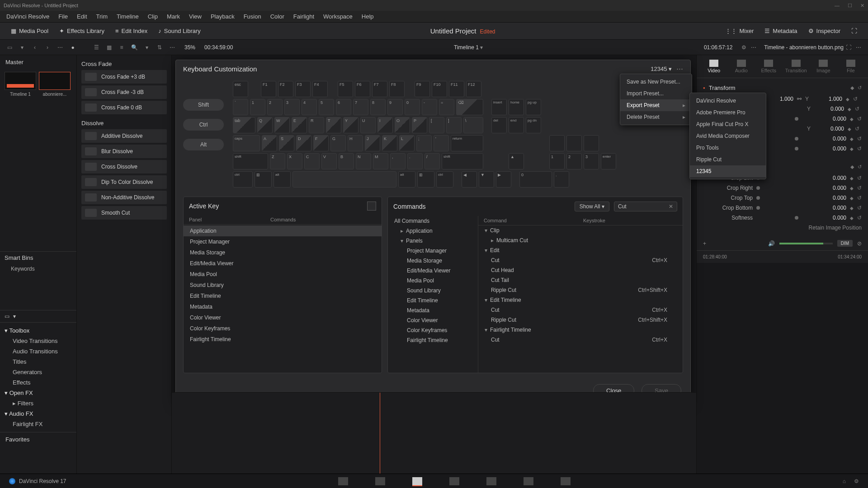  Describe the element at coordinates (580, 310) in the screenshot. I see `cmd-item: CutCtrl+X` at that location.